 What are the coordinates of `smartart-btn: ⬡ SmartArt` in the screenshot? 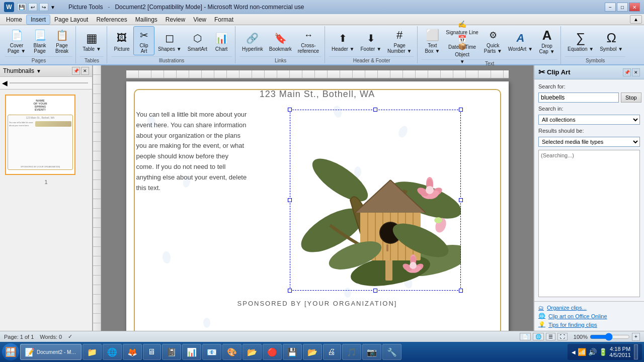 It's located at (197, 41).